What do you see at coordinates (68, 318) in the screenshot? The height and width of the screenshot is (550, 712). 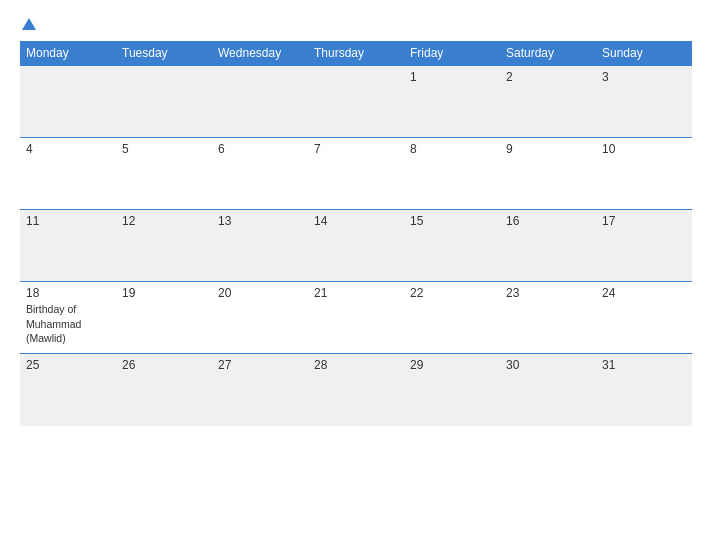 I see `calendar-cell: 18Birthday of Muhammad (Mawlid)` at bounding box center [68, 318].